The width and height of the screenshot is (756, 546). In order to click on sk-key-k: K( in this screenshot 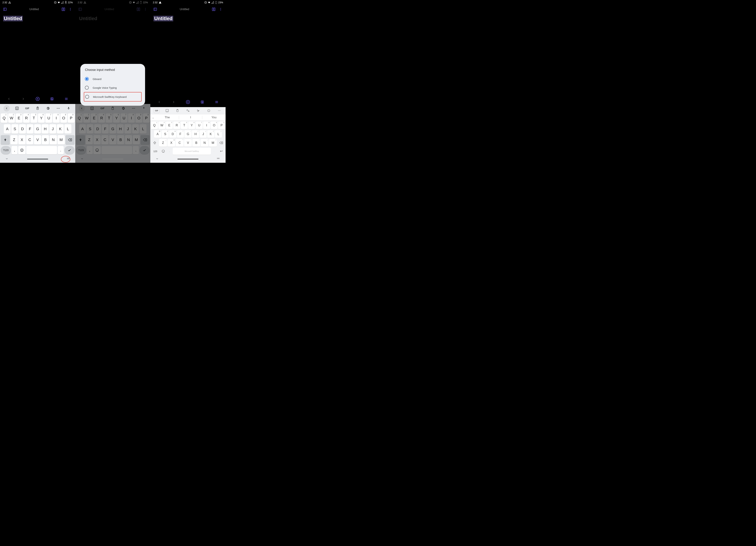, I will do `click(211, 134)`.